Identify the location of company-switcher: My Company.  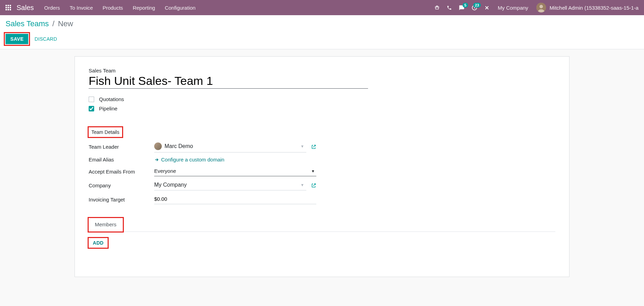
(513, 8).